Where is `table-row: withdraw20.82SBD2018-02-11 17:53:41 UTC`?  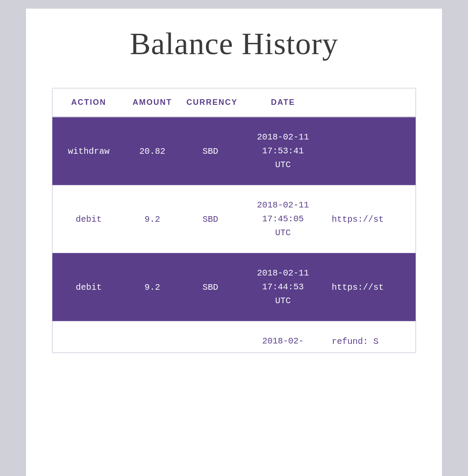 table-row: withdraw20.82SBD2018-02-11 17:53:41 UTC is located at coordinates (234, 151).